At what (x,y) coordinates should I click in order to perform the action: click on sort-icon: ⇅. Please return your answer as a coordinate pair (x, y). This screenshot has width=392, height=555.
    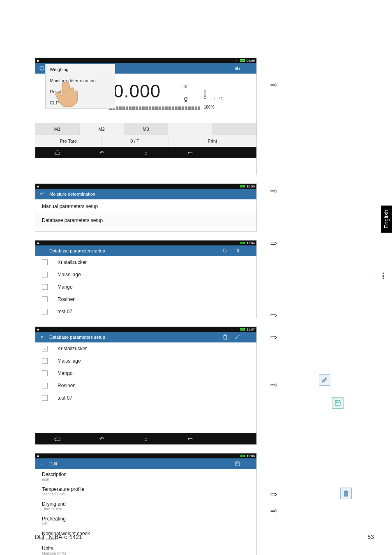
    Looking at the image, I should click on (238, 251).